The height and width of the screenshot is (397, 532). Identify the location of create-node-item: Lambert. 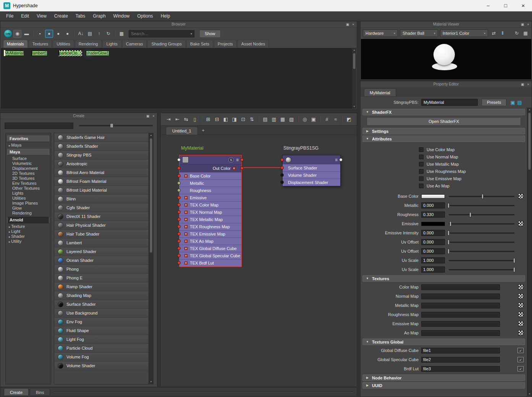
(102, 243).